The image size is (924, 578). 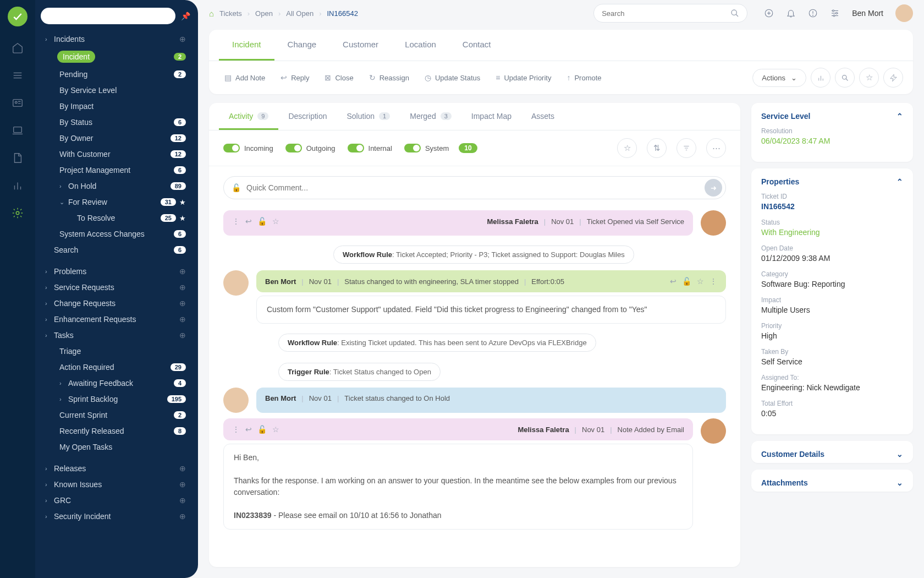 I want to click on sidebar-item: ›Incidents⊕, so click(x=116, y=39).